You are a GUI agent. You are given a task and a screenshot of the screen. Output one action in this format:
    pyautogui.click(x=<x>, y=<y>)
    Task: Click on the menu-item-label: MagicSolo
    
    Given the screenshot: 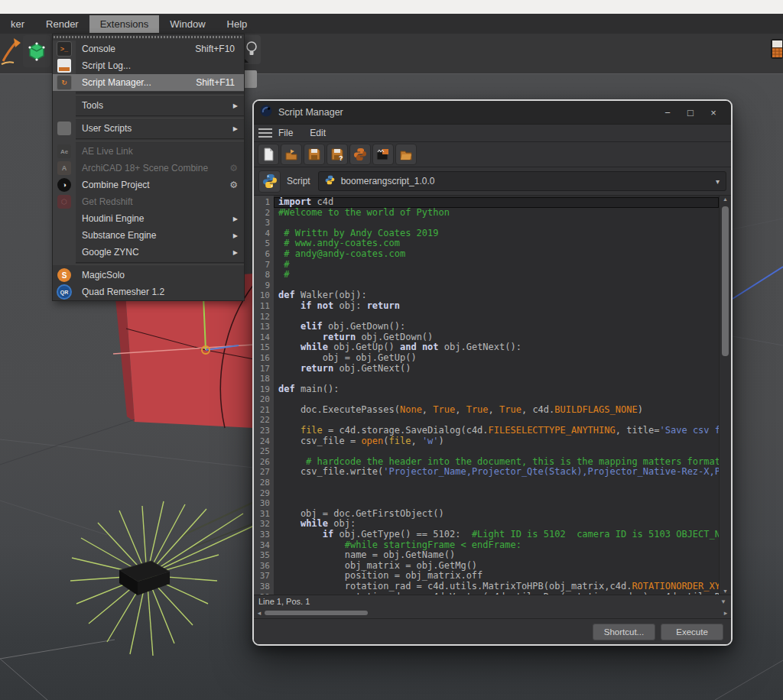 What is the action you would take?
    pyautogui.click(x=160, y=275)
    